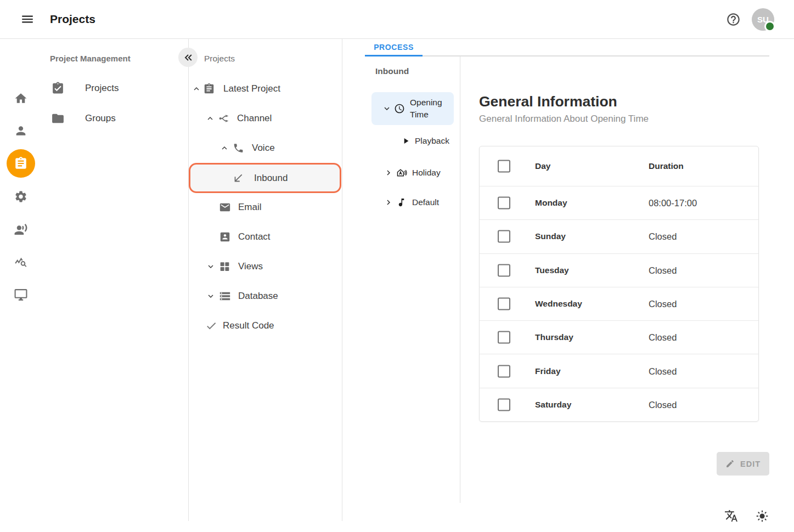 The height and width of the screenshot is (532, 794). Describe the element at coordinates (619, 337) in the screenshot. I see `table-row: Thursday Closed` at that location.